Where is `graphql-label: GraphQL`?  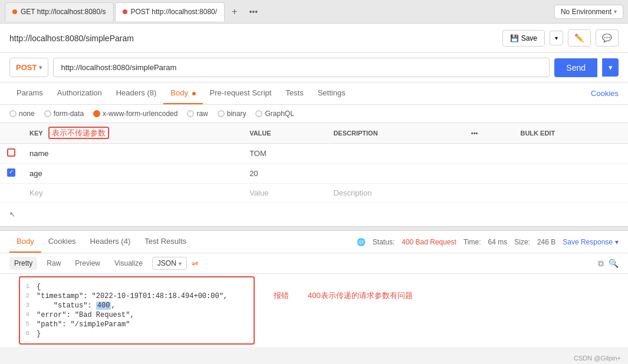 graphql-label: GraphQL is located at coordinates (280, 114).